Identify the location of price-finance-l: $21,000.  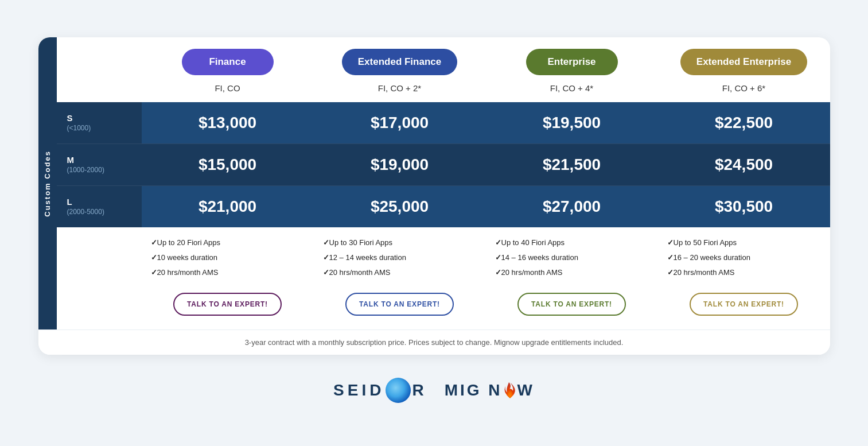
(228, 207).